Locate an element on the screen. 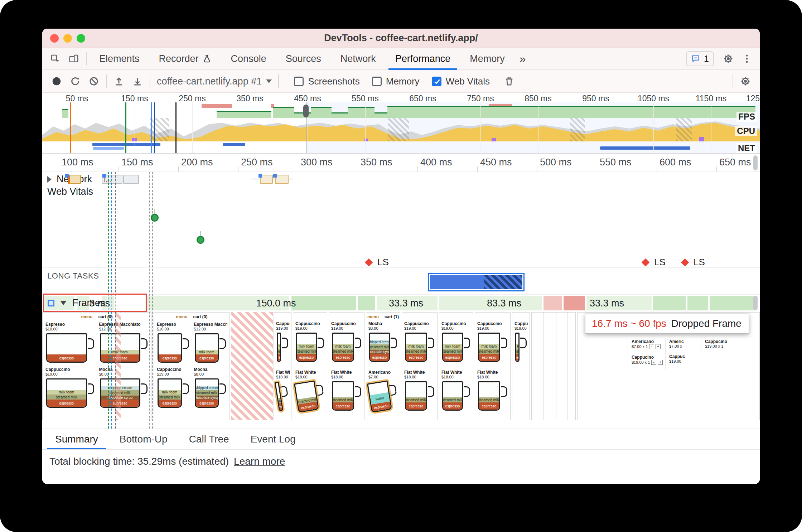  cup-graphic: espressowater is located at coordinates (383, 396).